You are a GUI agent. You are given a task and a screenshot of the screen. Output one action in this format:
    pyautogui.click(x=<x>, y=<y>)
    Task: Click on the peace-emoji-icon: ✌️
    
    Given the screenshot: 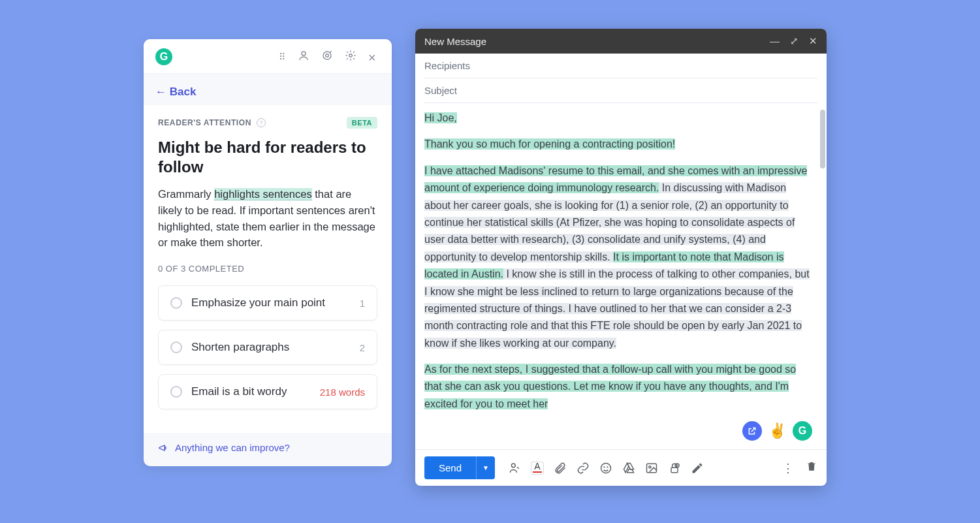 What is the action you would take?
    pyautogui.click(x=777, y=431)
    